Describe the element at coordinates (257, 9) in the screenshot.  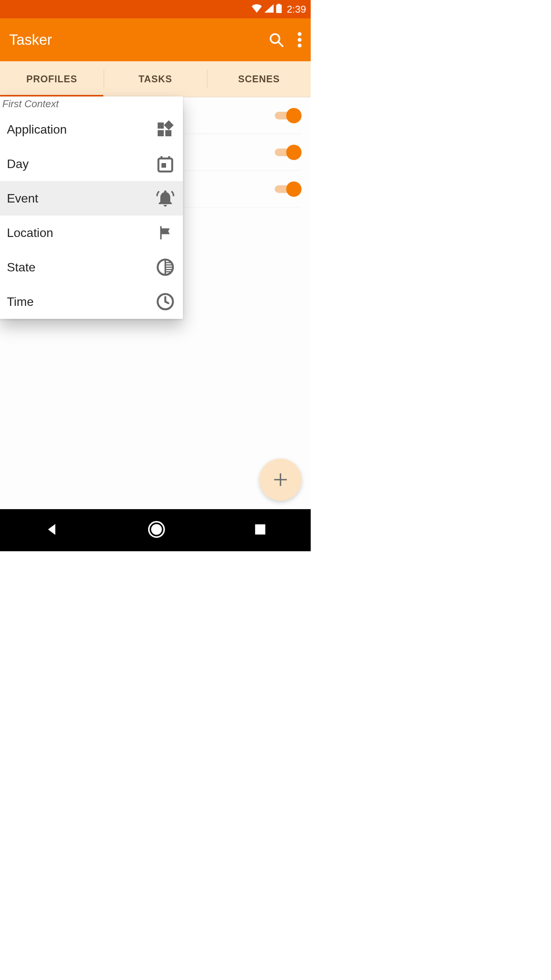
I see `wifi-icon` at that location.